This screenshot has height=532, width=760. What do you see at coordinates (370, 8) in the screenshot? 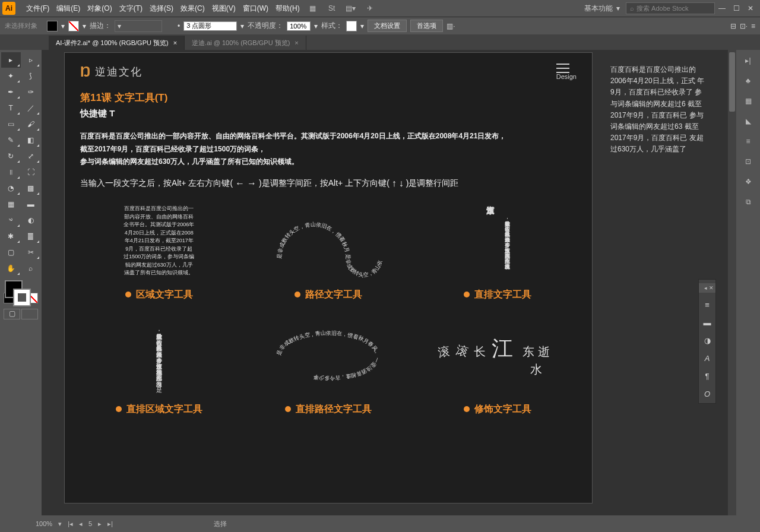
I see `publish-icon: ✈` at bounding box center [370, 8].